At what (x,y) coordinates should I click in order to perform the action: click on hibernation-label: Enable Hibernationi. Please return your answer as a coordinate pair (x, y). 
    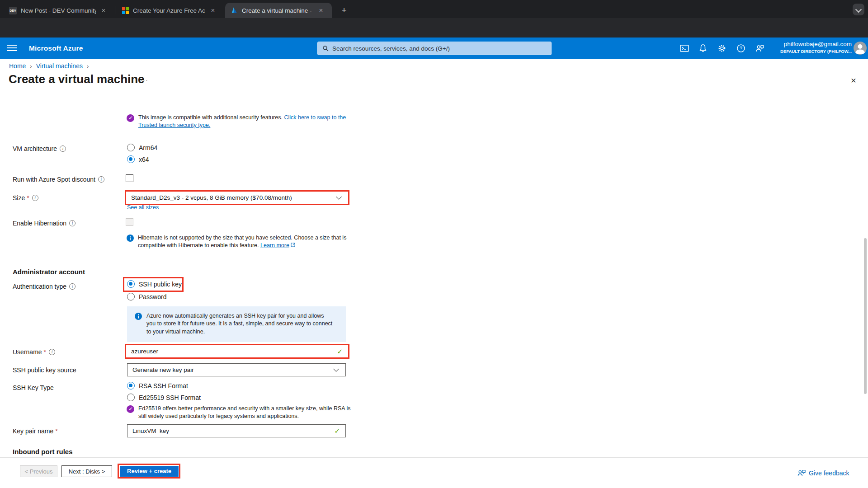
    Looking at the image, I should click on (44, 223).